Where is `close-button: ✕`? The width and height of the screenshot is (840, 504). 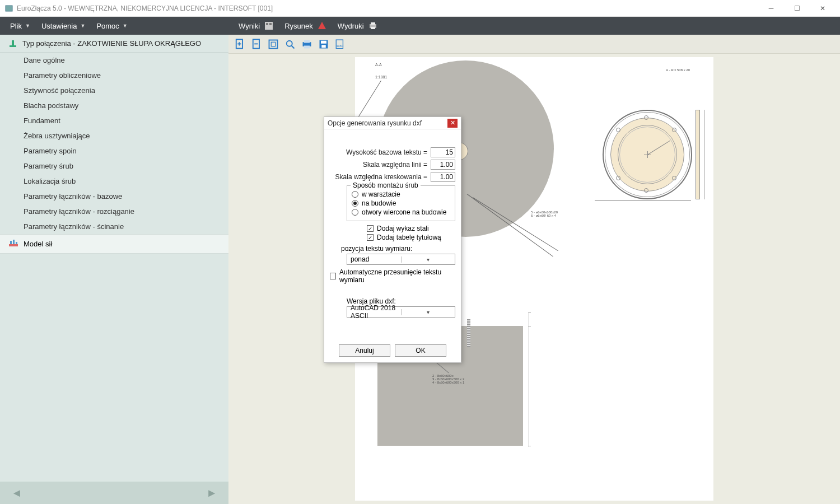 close-button: ✕ is located at coordinates (823, 8).